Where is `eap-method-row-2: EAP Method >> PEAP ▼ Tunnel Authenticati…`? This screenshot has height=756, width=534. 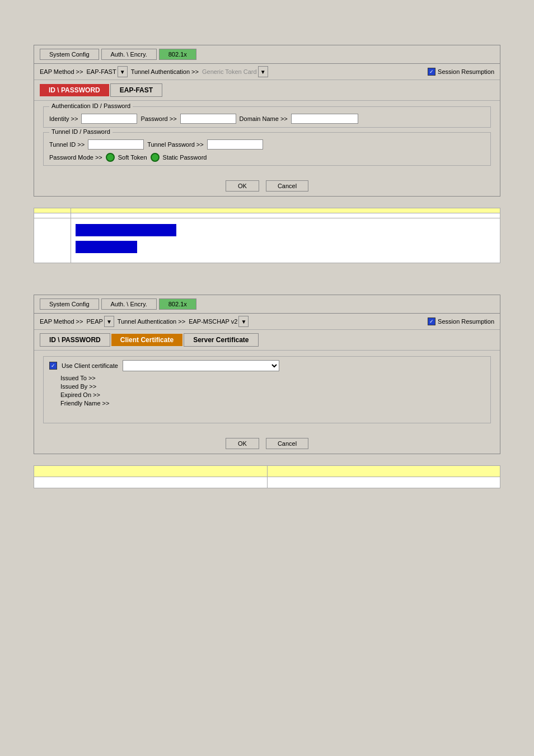
eap-method-row-2: EAP Method >> PEAP ▼ Tunnel Authenticati… is located at coordinates (267, 321).